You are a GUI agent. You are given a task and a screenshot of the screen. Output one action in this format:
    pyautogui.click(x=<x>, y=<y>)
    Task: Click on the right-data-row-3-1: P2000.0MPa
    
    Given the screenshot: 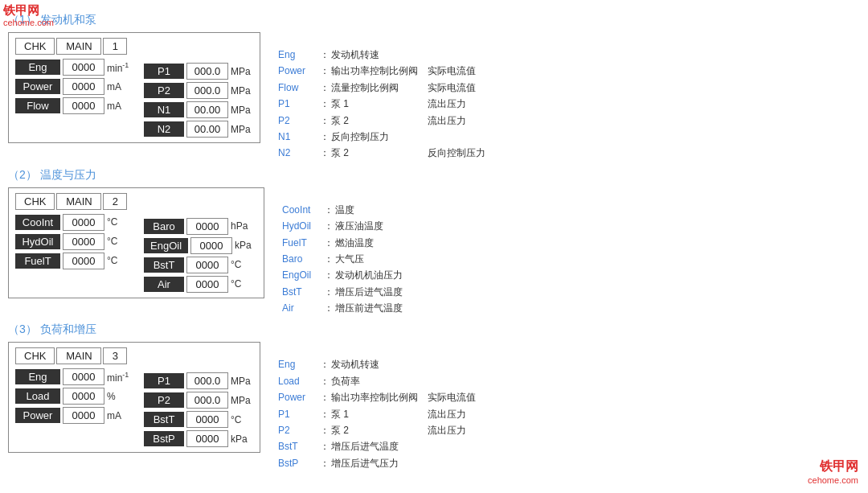 What is the action you would take?
    pyautogui.click(x=199, y=401)
    